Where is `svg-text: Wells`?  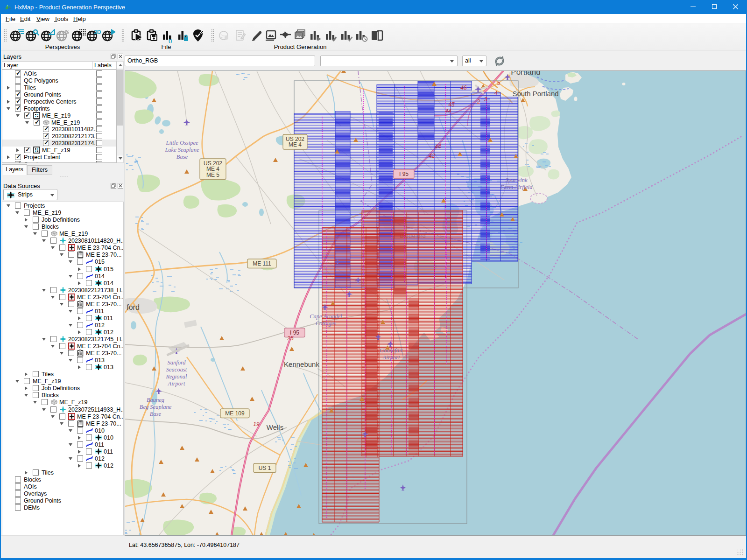 svg-text: Wells is located at coordinates (275, 427).